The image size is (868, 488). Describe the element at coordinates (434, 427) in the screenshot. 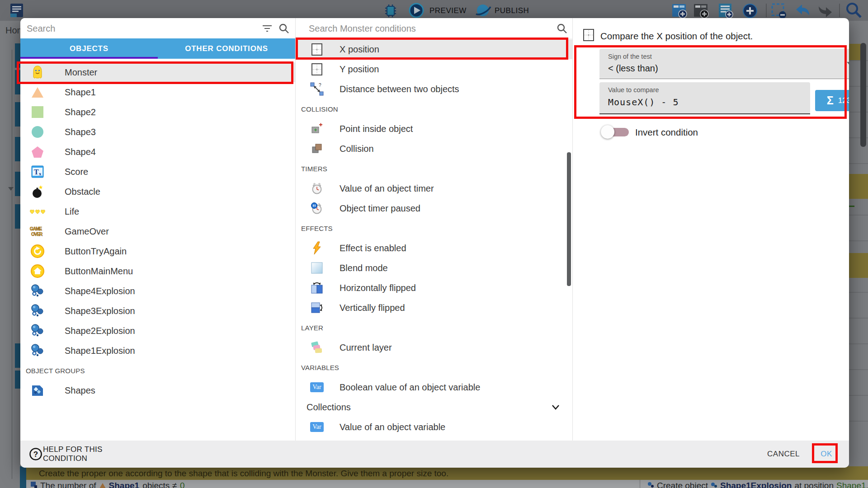

I see `condition-row-value-of-an-object-variable: VarValue of an object variable` at that location.